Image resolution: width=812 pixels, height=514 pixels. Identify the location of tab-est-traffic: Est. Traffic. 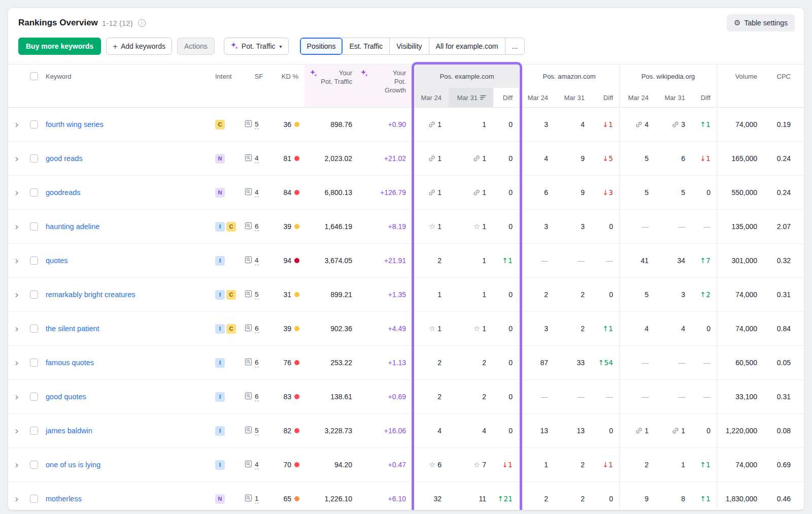
(366, 46).